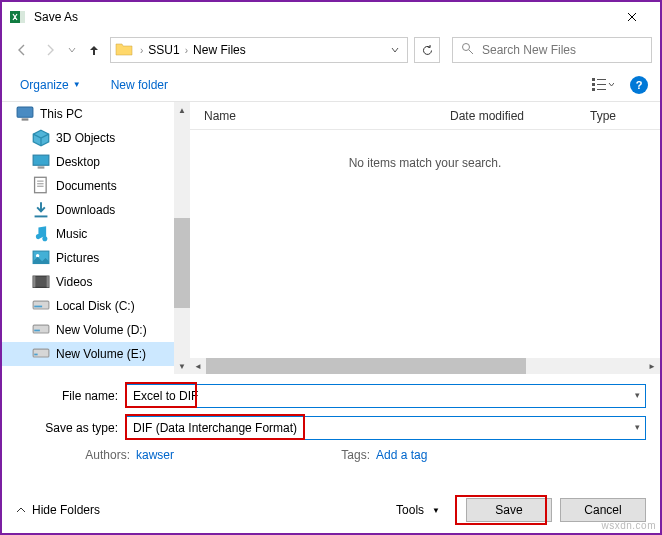 This screenshot has height=535, width=662. I want to click on col-name: Name, so click(320, 116).